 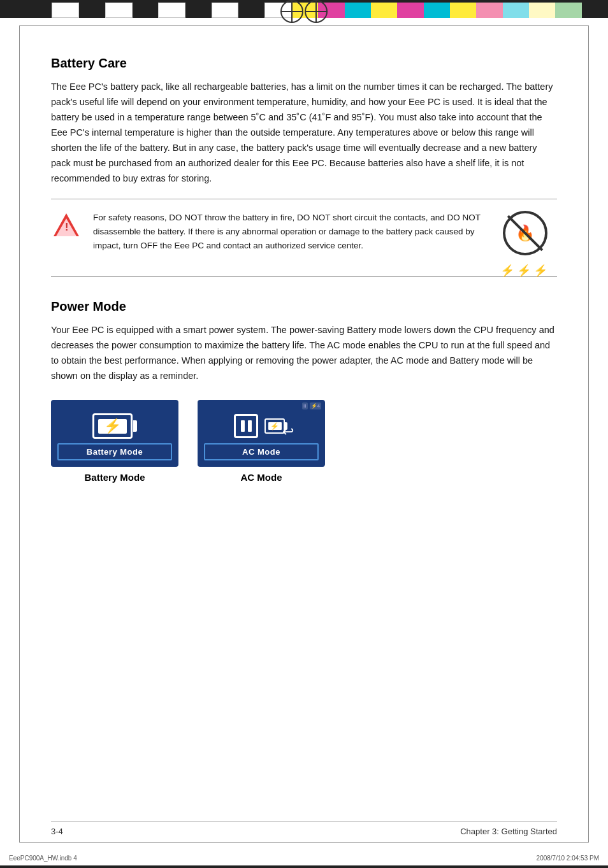 What do you see at coordinates (542, 10) in the screenshot?
I see `seg-ltyellow` at bounding box center [542, 10].